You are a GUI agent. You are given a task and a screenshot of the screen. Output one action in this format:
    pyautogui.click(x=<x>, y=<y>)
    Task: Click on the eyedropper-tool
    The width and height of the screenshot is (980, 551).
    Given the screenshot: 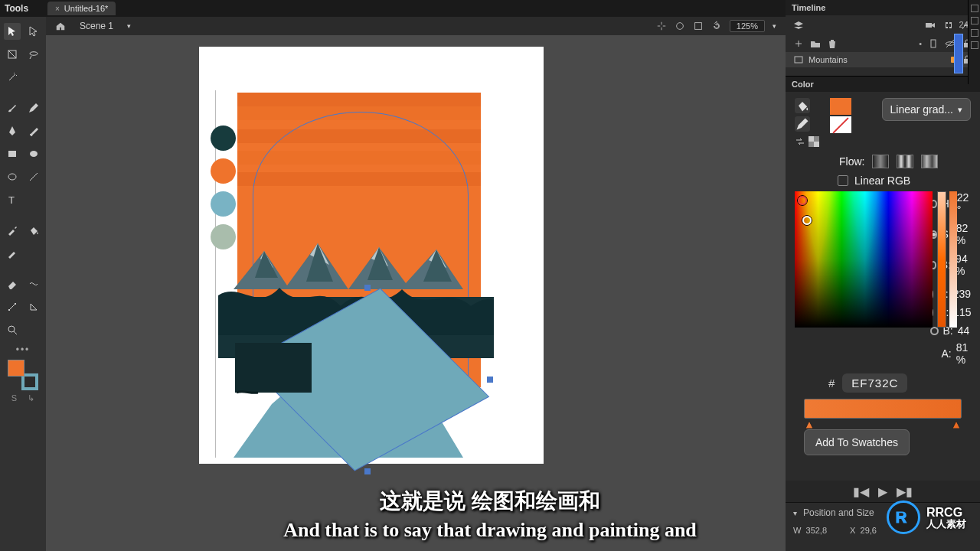 What is the action you would take?
    pyautogui.click(x=12, y=230)
    